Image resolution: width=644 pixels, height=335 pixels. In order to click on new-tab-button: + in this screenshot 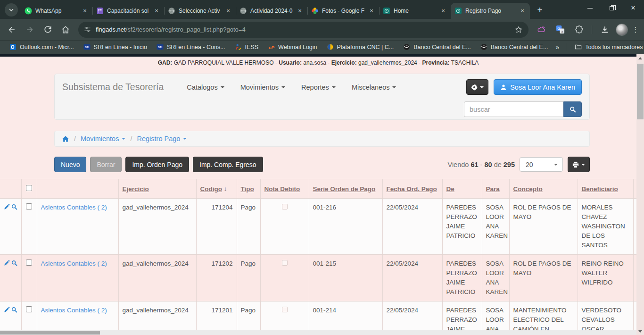, I will do `click(540, 10)`.